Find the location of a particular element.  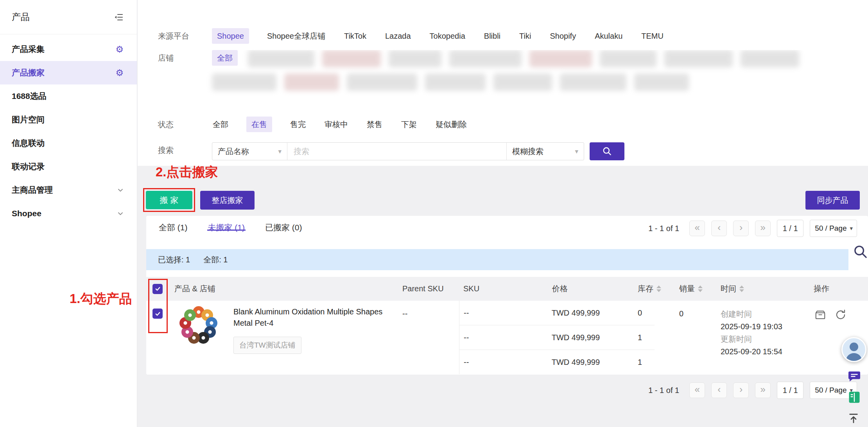

status-option-reviewing: 审核中 is located at coordinates (336, 124).